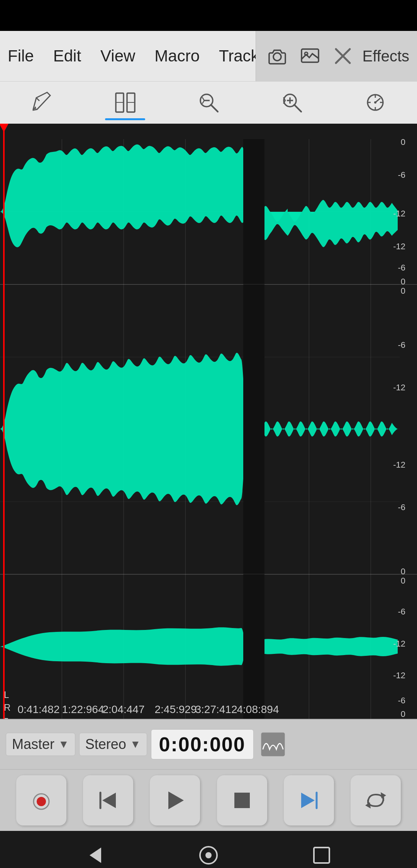 This screenshot has width=417, height=868. What do you see at coordinates (4, 128) in the screenshot?
I see `playhead-triangle` at bounding box center [4, 128].